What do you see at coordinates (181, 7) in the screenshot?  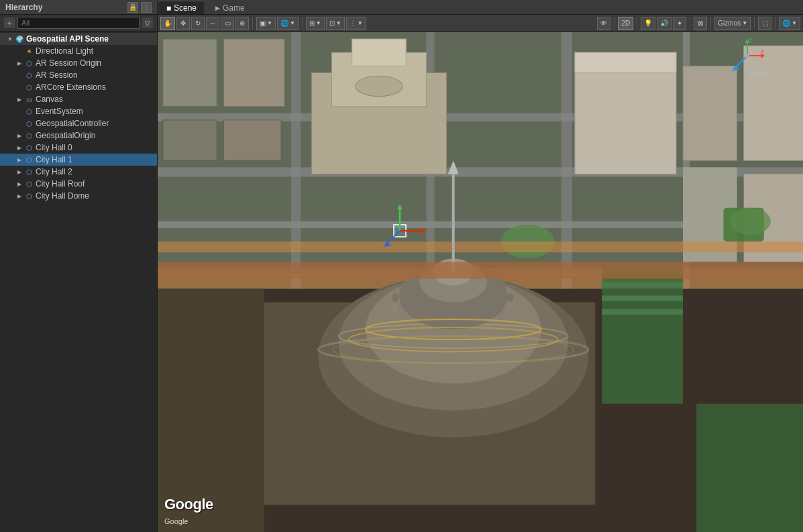 I see `tab-scene: ◼ Scene` at bounding box center [181, 7].